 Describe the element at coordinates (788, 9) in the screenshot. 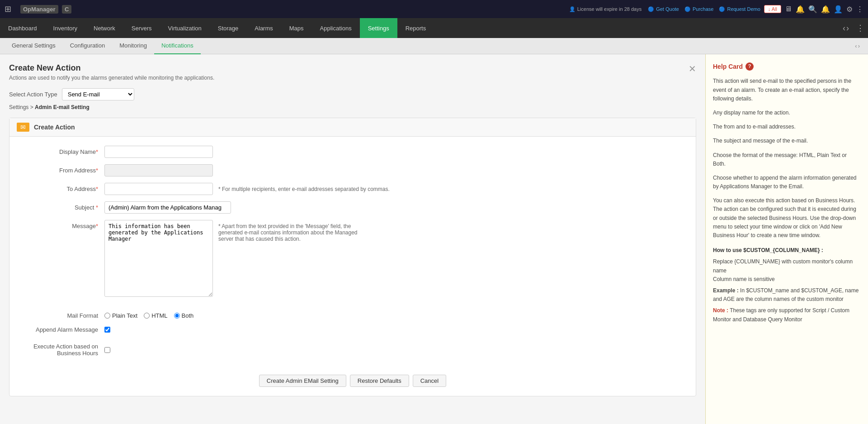

I see `monitor-icon: 🖥` at that location.